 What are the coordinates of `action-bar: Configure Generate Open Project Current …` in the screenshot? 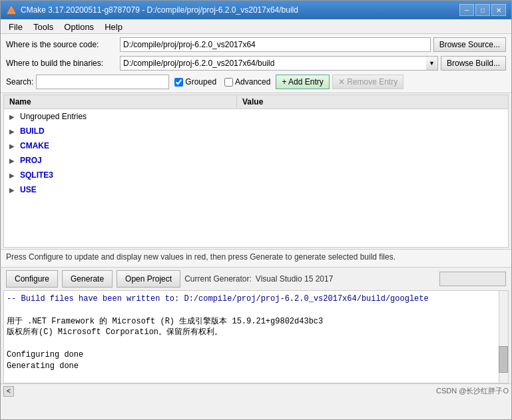 It's located at (256, 279).